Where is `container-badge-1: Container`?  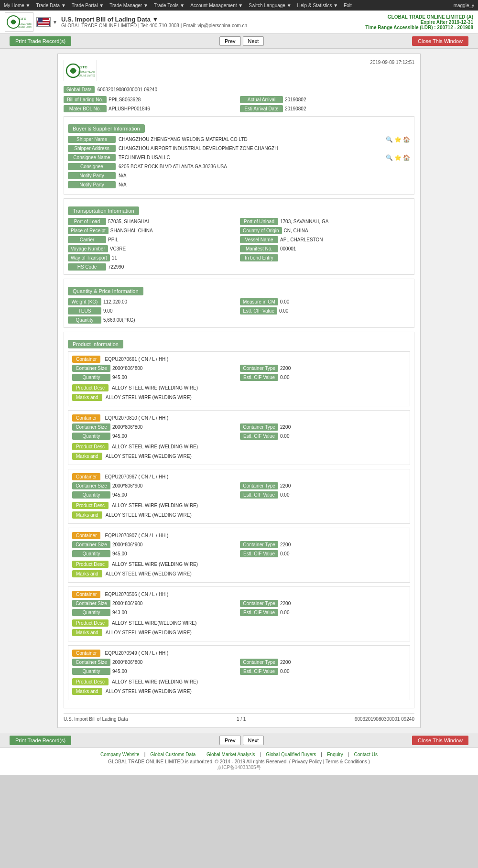 container-badge-1: Container is located at coordinates (86, 359).